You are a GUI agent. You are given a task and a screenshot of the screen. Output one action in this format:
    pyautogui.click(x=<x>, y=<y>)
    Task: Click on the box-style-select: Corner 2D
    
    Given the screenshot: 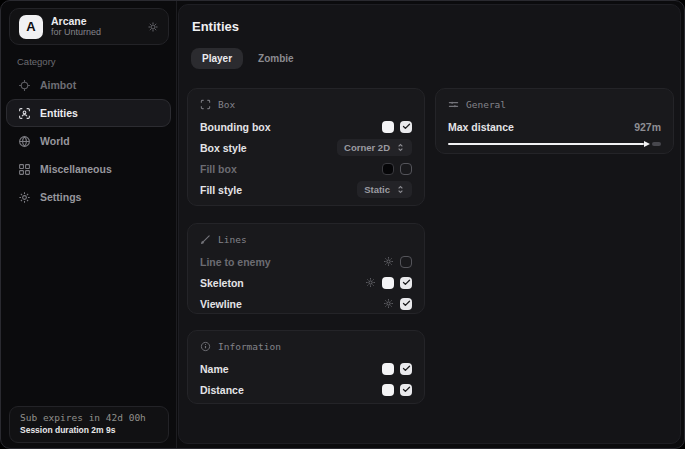 What is the action you would take?
    pyautogui.click(x=374, y=148)
    